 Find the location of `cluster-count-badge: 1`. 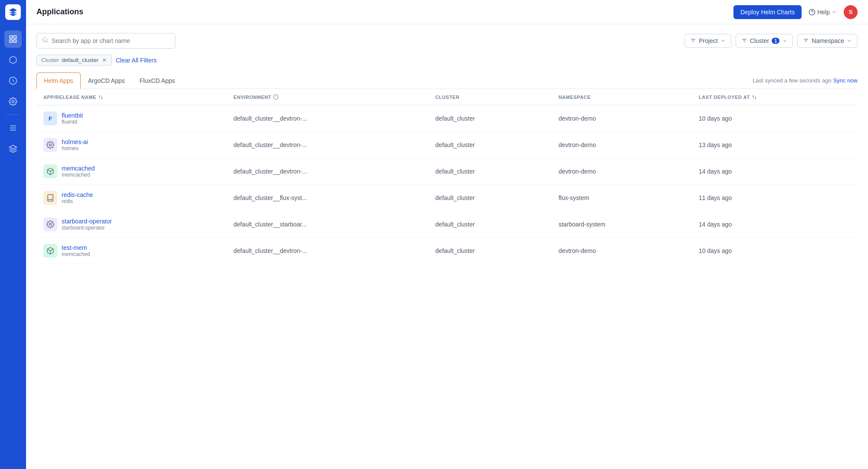

cluster-count-badge: 1 is located at coordinates (776, 41).